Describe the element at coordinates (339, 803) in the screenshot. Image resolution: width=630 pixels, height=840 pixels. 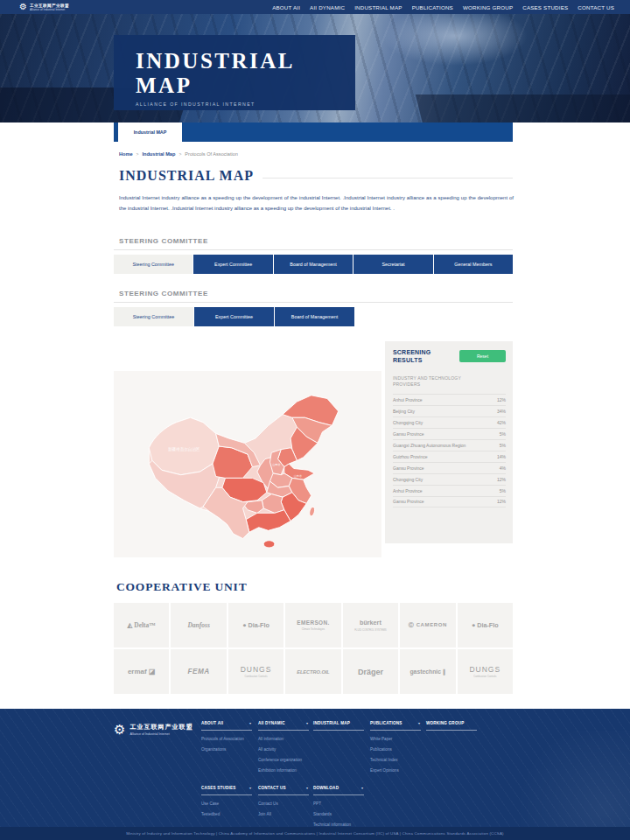
I see `footer-link-ppt: PPT` at that location.